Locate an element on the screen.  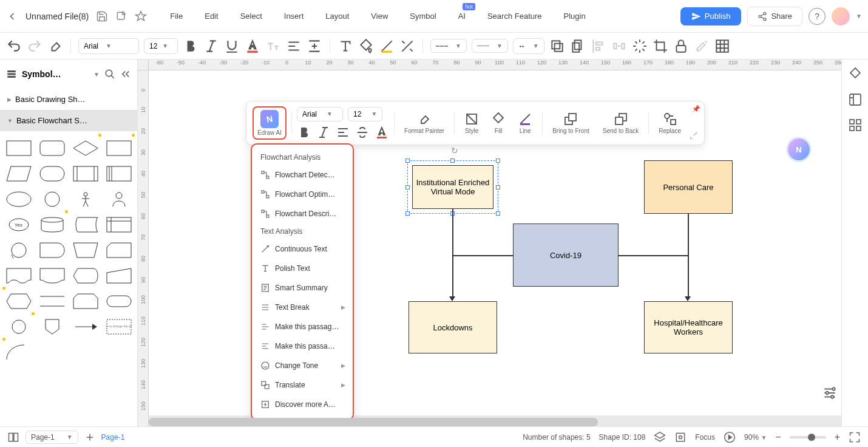
pages-icon is located at coordinates (13, 437).